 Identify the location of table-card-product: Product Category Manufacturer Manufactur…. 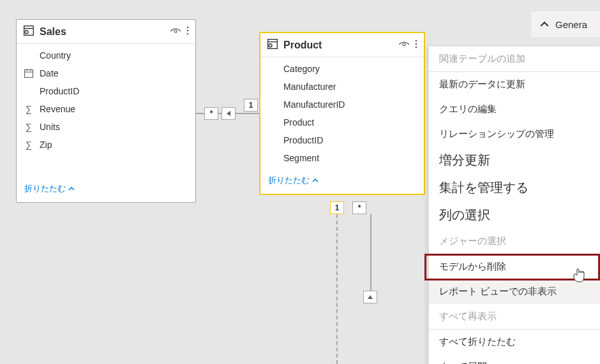
(342, 113).